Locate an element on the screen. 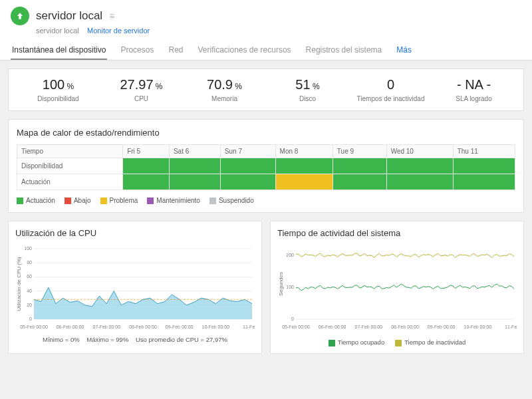 This screenshot has width=532, height=399. uptime-legend: Tiempo ocupado Tiempo de inactividad is located at coordinates (397, 342).